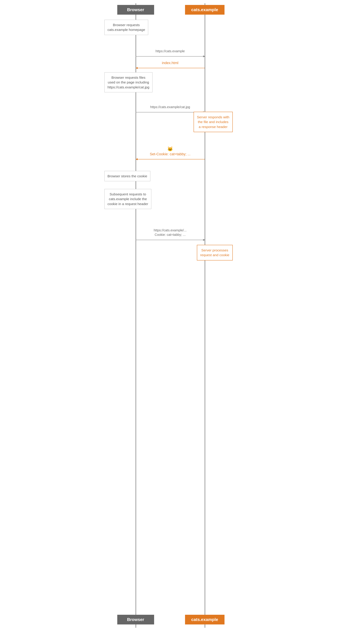 The height and width of the screenshot is (644, 337). Describe the element at coordinates (170, 149) in the screenshot. I see `set-cookie-emoji: 🐱` at that location.